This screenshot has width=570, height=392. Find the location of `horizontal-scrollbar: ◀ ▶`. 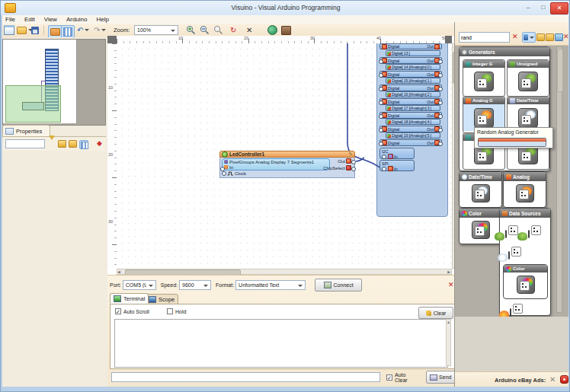

horizontal-scrollbar: ◀ ▶ is located at coordinates (284, 272).